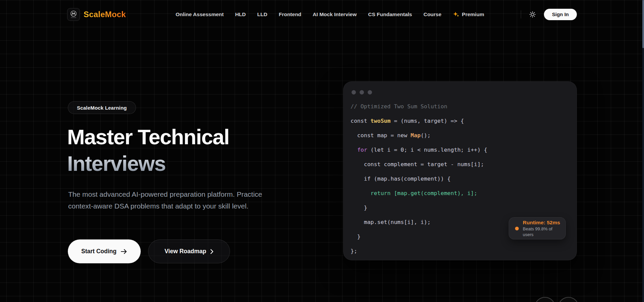  What do you see at coordinates (537, 228) in the screenshot?
I see `runtime-badge: Runtime: 52ms Beats 99.8% of users` at bounding box center [537, 228].